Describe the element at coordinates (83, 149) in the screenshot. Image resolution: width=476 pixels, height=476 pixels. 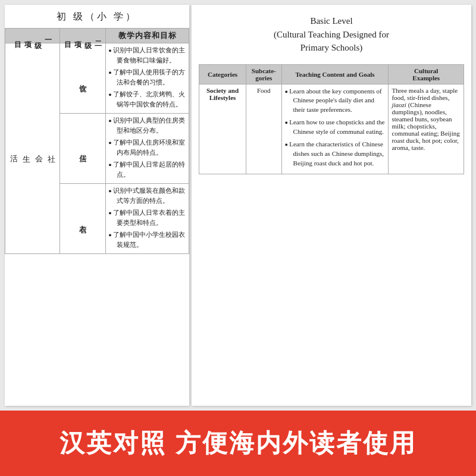
I see `cn-subcat-housing: 居住` at that location.